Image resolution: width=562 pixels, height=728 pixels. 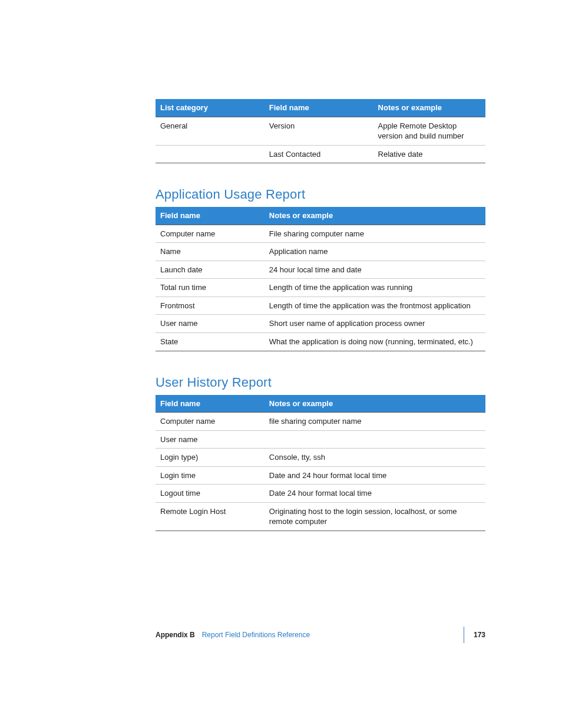 I want to click on cell: Remote Login Host, so click(x=210, y=516).